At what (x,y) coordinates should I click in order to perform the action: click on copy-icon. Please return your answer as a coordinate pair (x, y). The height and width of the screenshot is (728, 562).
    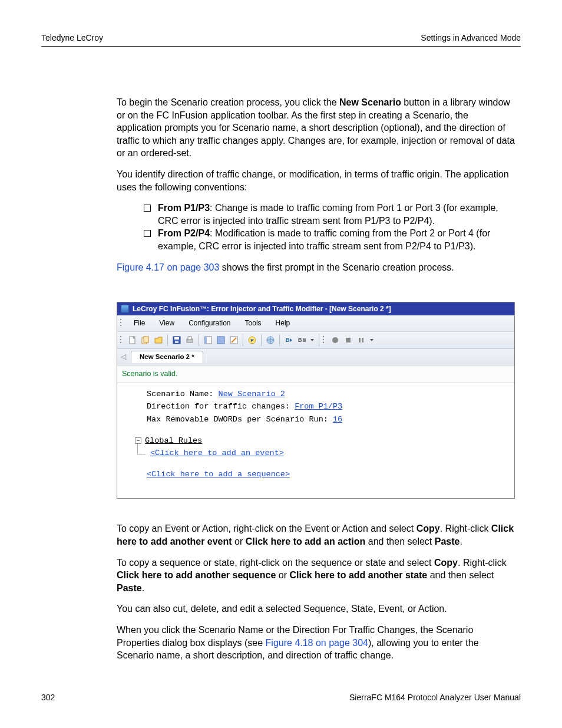
    Looking at the image, I should click on (146, 340).